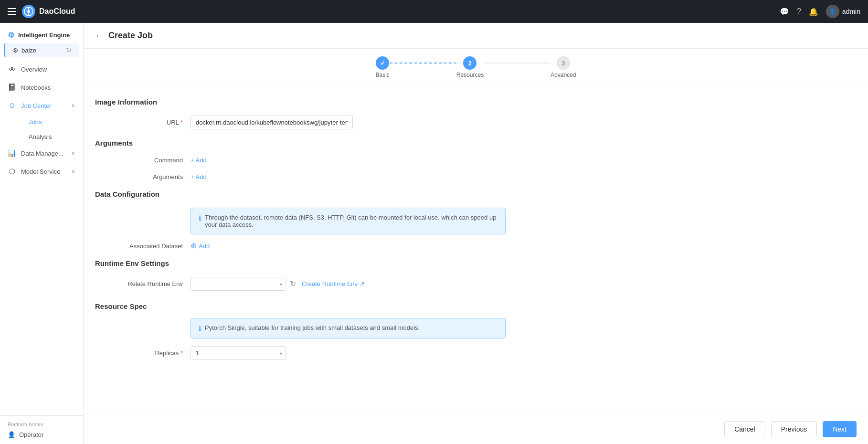  What do you see at coordinates (42, 233) in the screenshot?
I see `sidebar: ⚙ Intelligent Engine ⚙ baize ↻ 👁 Overvie…` at bounding box center [42, 233].